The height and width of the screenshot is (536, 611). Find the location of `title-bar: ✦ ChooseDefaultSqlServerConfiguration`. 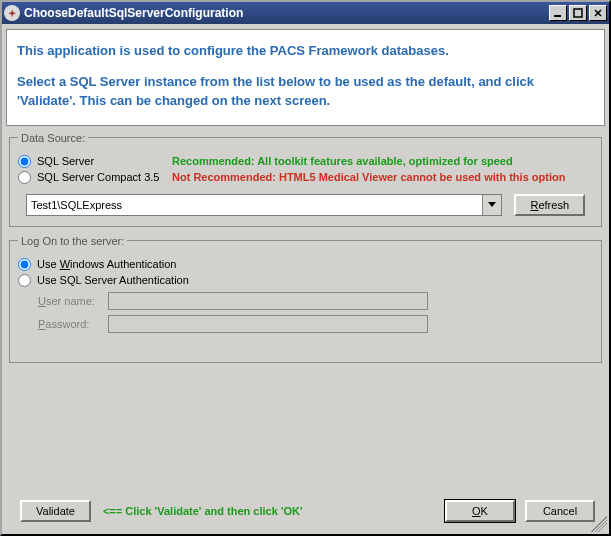

title-bar: ✦ ChooseDefaultSqlServerConfiguration is located at coordinates (306, 13).